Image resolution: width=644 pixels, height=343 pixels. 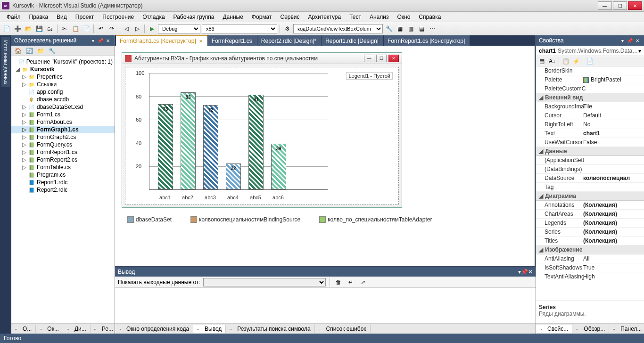 What do you see at coordinates (63, 122) in the screenshot?
I see `tree-item: ▷📗FormAbout.cs` at bounding box center [63, 122].